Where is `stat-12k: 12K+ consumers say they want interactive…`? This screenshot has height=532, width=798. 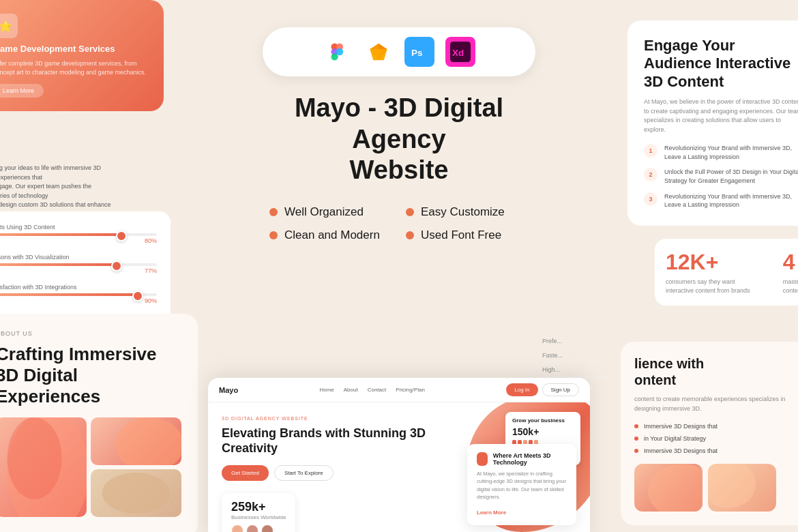
stat-12k: 12K+ consumers say they want interactive… is located at coordinates (713, 272).